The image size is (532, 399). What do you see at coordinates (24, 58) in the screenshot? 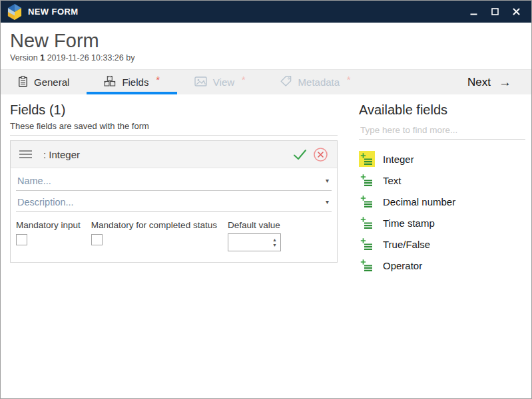
I see `version-label: Version` at bounding box center [24, 58].